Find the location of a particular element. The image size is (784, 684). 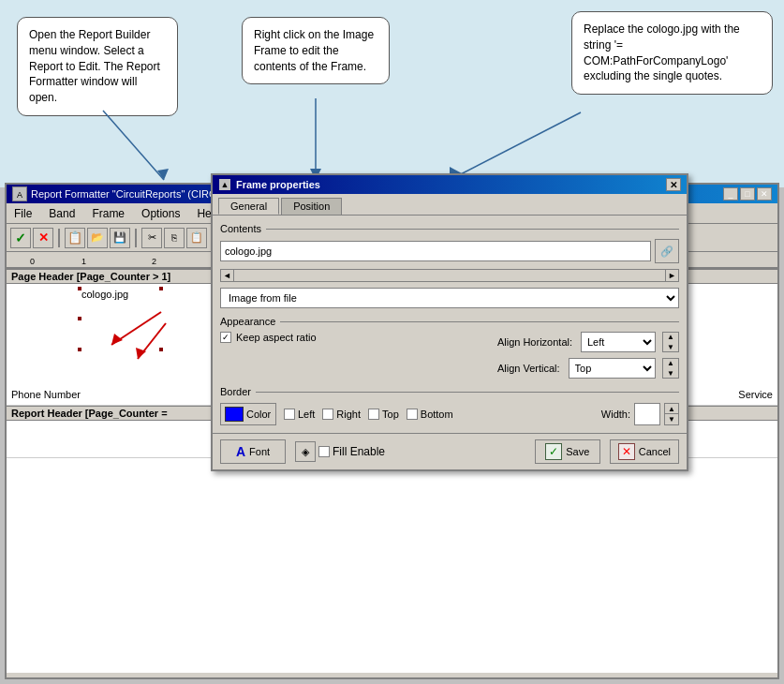

menu-frame: Frame is located at coordinates (109, 214).